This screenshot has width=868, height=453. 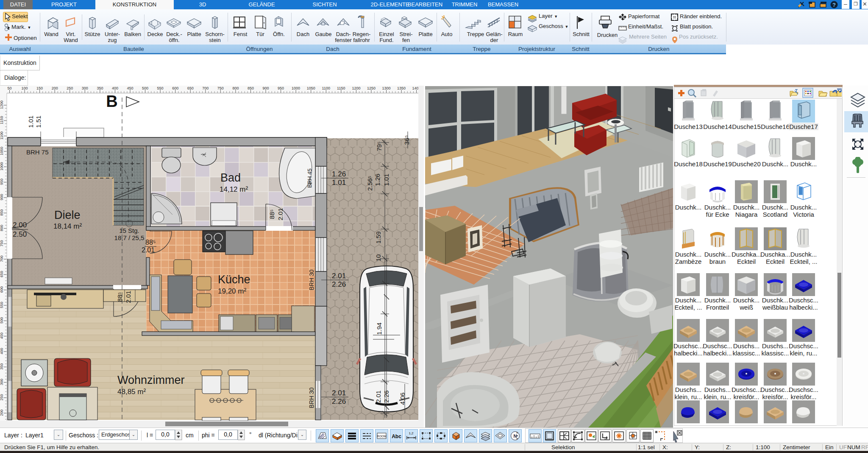 I want to click on svg-text: 1.59, so click(x=378, y=238).